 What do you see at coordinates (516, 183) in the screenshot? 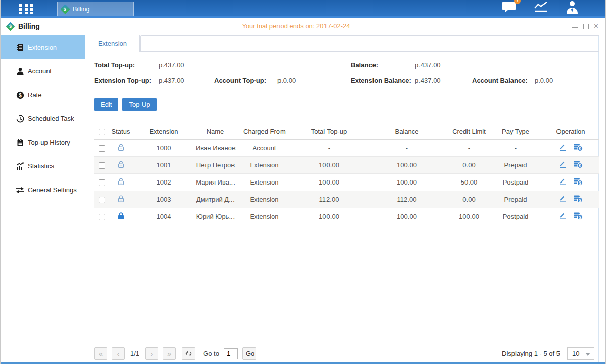
I see `cell-pay-type: Postpaid` at bounding box center [516, 183].